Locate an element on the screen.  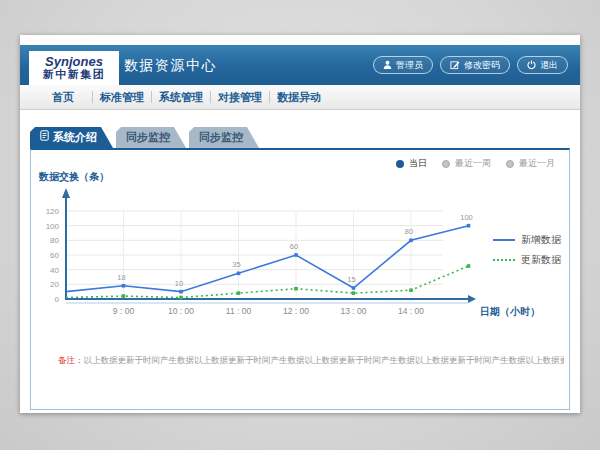
radio-last-week: 最近一周 is located at coordinates (466, 164).